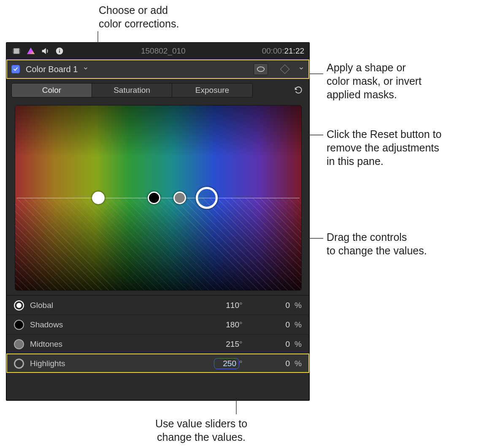 The height and width of the screenshot is (448, 492). What do you see at coordinates (273, 364) in the screenshot?
I see `highlights-pct-value: 0` at bounding box center [273, 364].